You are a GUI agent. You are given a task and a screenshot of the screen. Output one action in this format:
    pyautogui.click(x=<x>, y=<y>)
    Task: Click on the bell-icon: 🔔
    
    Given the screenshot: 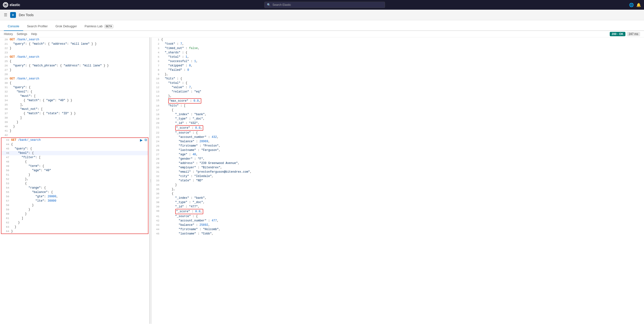 What is the action you would take?
    pyautogui.click(x=638, y=5)
    